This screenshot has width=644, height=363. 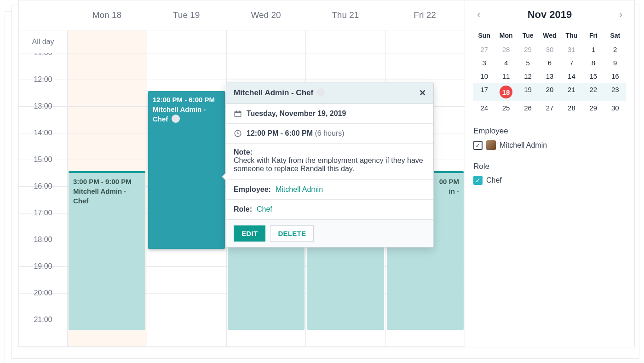 What do you see at coordinates (107, 181) in the screenshot?
I see `event-time: 3:00 PM - 9:00 PM` at bounding box center [107, 181].